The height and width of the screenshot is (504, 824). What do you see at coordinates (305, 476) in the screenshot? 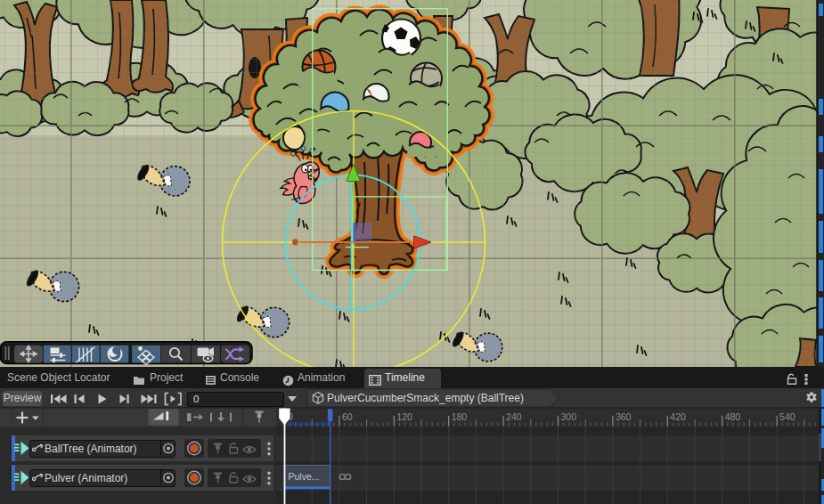
I see `svg-text: Pulve...` at bounding box center [305, 476].